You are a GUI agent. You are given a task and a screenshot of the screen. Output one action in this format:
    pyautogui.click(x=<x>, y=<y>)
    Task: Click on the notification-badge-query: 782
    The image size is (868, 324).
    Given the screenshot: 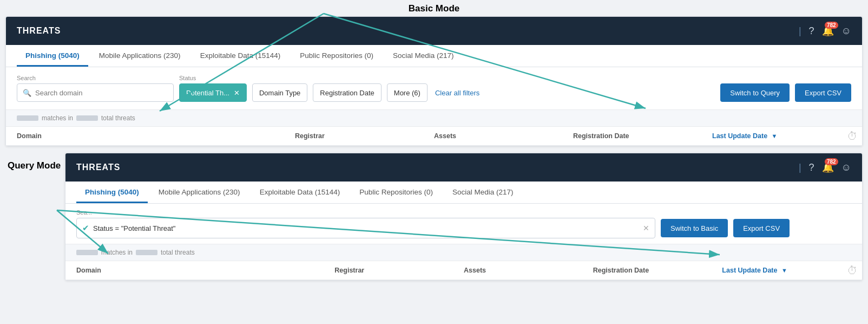 What is the action you would take?
    pyautogui.click(x=831, y=161)
    